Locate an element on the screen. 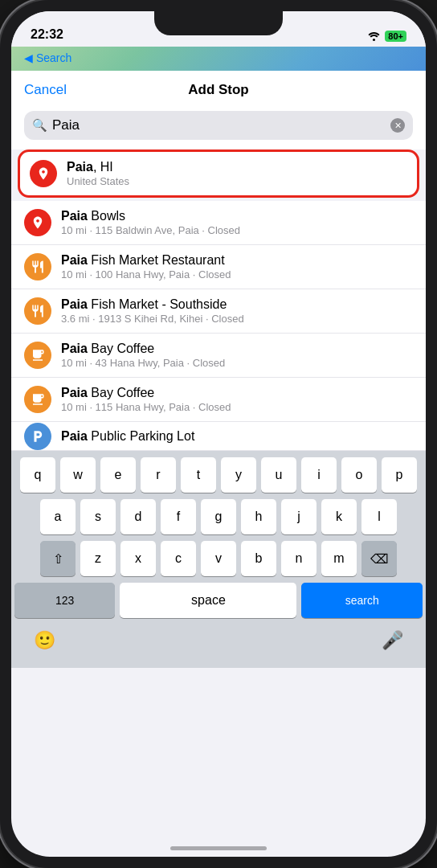 The width and height of the screenshot is (437, 868). key-search: search is located at coordinates (361, 600).